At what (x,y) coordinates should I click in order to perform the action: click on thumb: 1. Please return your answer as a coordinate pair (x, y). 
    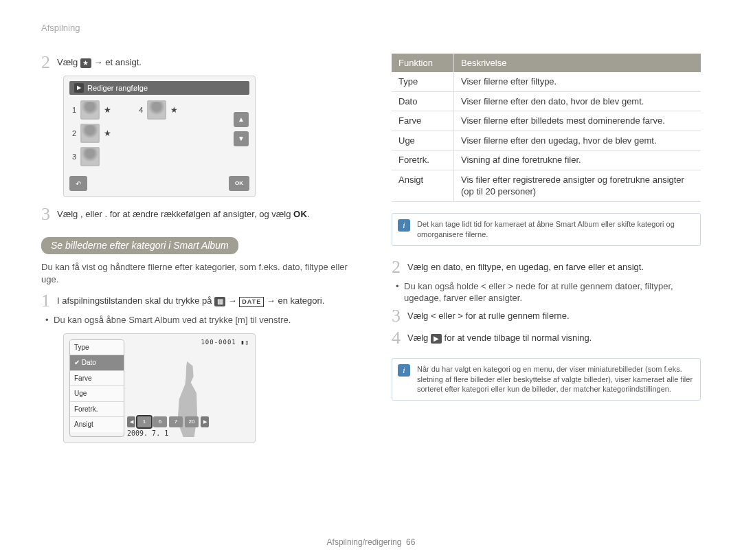
    Looking at the image, I should click on (144, 422).